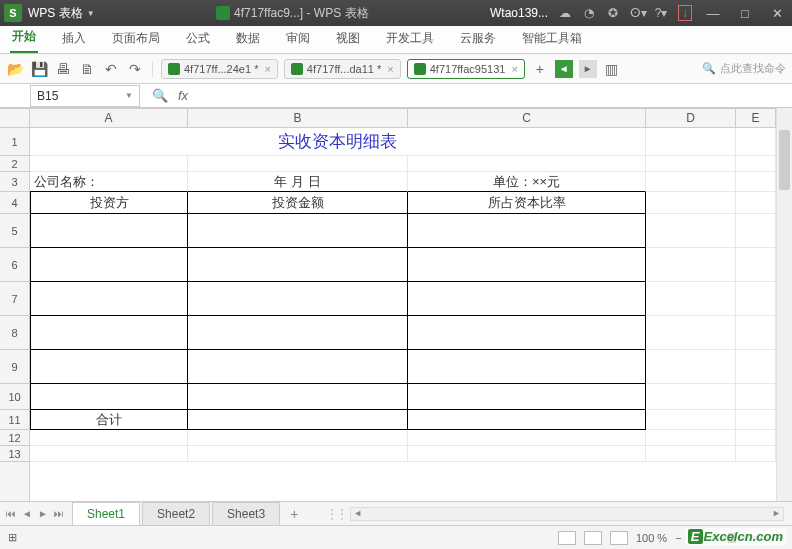 The image size is (792, 549). I want to click on row-header-9: 9, so click(14, 367).